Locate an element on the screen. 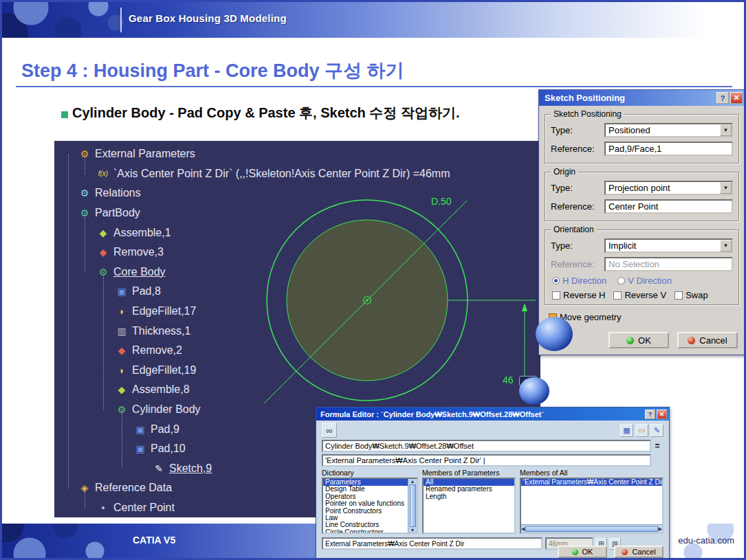  banner-separator is located at coordinates (121, 20).